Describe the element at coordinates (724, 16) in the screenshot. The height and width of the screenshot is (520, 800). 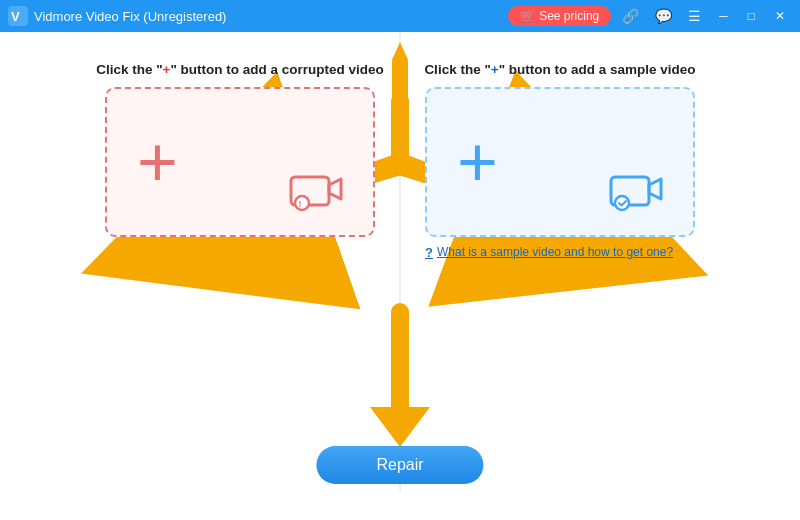
I see `minimize-button: ─` at that location.